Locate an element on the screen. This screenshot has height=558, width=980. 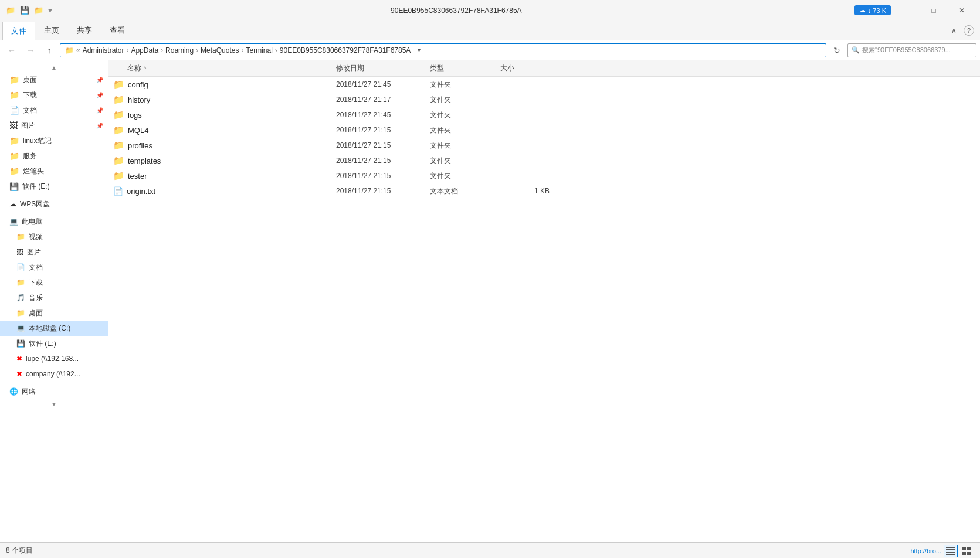
status-bar: 8 个项目 http://bro... is located at coordinates (490, 550).